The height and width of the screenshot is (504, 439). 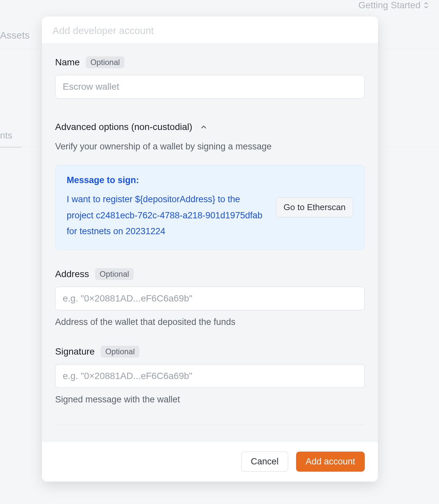 I want to click on address-label-row: Address Optional, so click(x=210, y=274).